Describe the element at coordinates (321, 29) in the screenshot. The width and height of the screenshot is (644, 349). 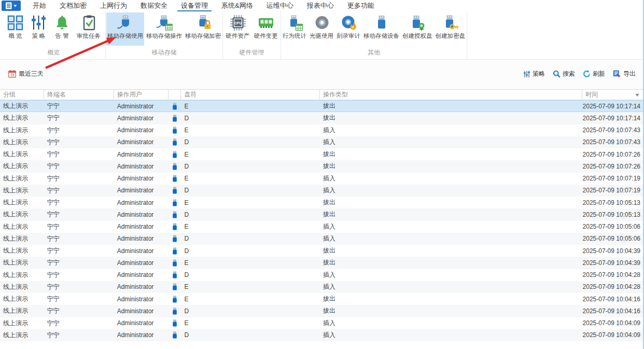
I see `ribbon-button-cdrom-usage: 光驱使用` at that location.